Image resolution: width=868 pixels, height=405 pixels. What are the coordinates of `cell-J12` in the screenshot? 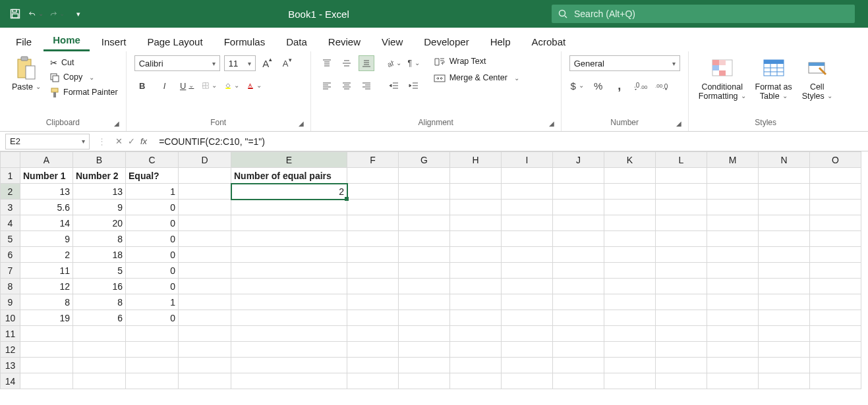 It's located at (579, 350).